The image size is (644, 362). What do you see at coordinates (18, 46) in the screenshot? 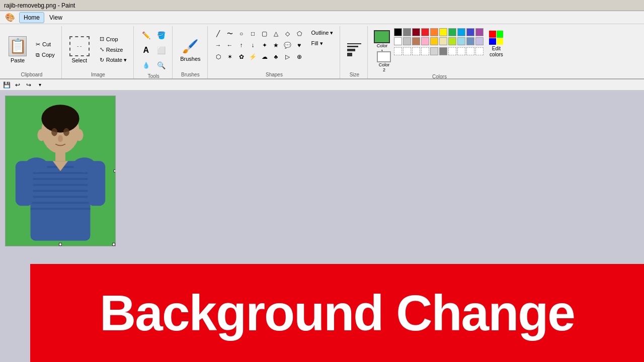
I see `paste-icon: 📋` at bounding box center [18, 46].